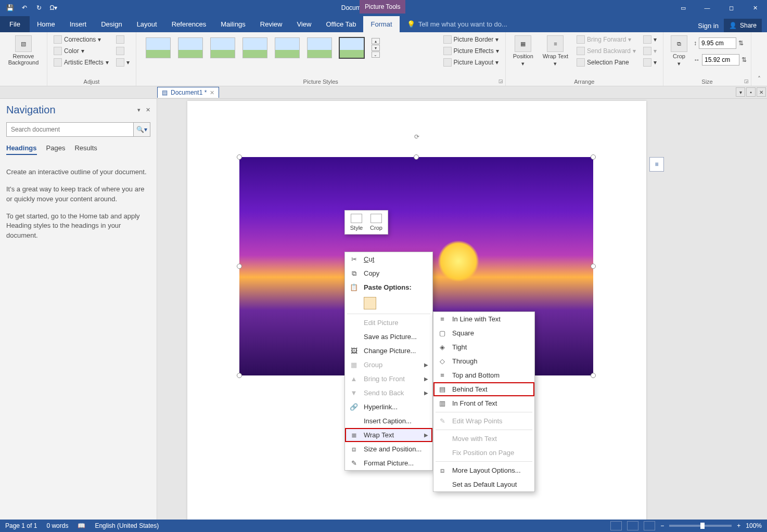  Describe the element at coordinates (85, 150) in the screenshot. I see `subtab-results: Results` at that location.